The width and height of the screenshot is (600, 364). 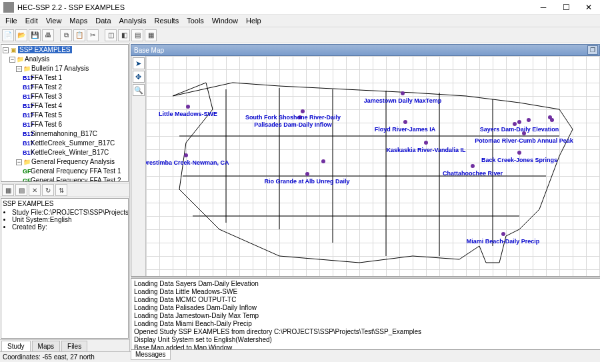 What do you see at coordinates (21, 190) in the screenshot?
I see `tree-tb2-icon: ▤` at bounding box center [21, 190].